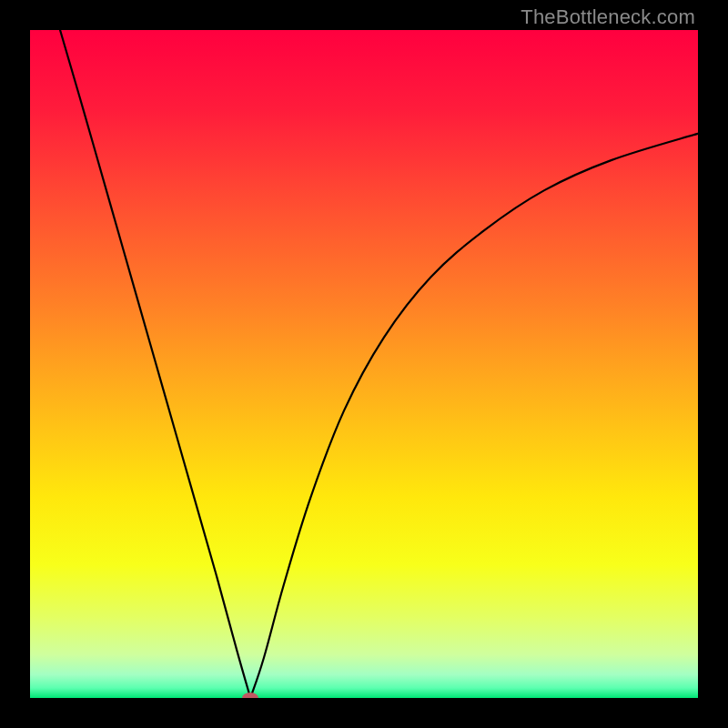 The width and height of the screenshot is (728, 728). Describe the element at coordinates (250, 695) in the screenshot. I see `optimal-point-marker` at that location.